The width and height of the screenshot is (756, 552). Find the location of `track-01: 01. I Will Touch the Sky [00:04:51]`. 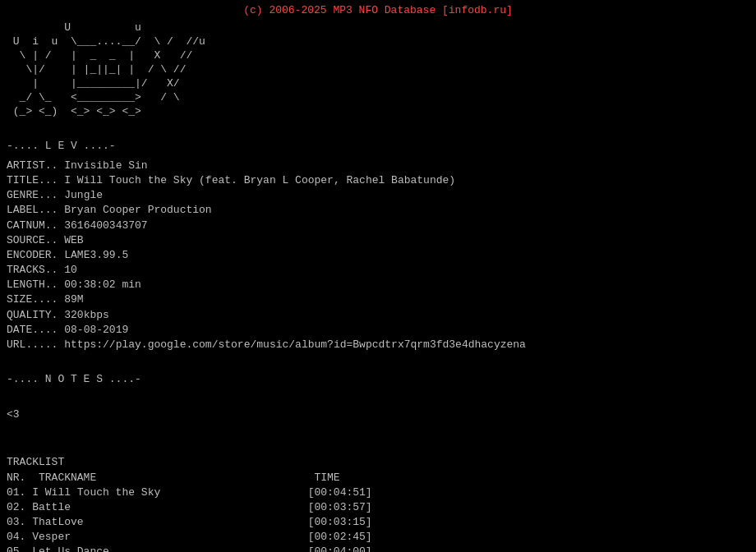

track-01: 01. I Will Touch the Sky [00:04:51] is located at coordinates (189, 493).